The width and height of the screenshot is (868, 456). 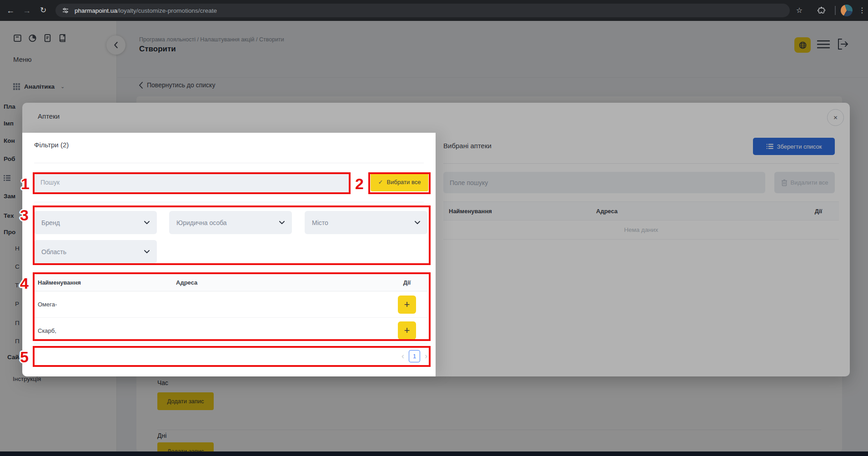 What do you see at coordinates (399, 182) in the screenshot?
I see `select-all-button: ✓ Вибрати все` at bounding box center [399, 182].